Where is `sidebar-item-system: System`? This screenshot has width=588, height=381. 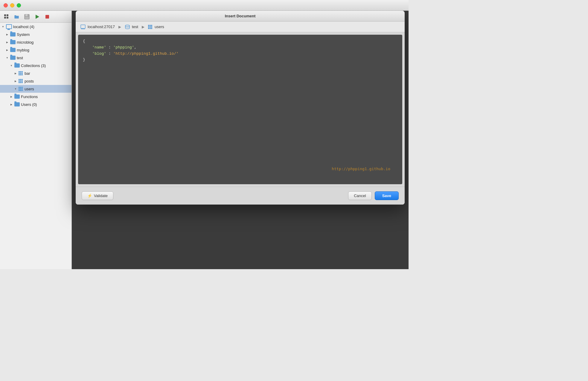
sidebar-item-system: System is located at coordinates (36, 34).